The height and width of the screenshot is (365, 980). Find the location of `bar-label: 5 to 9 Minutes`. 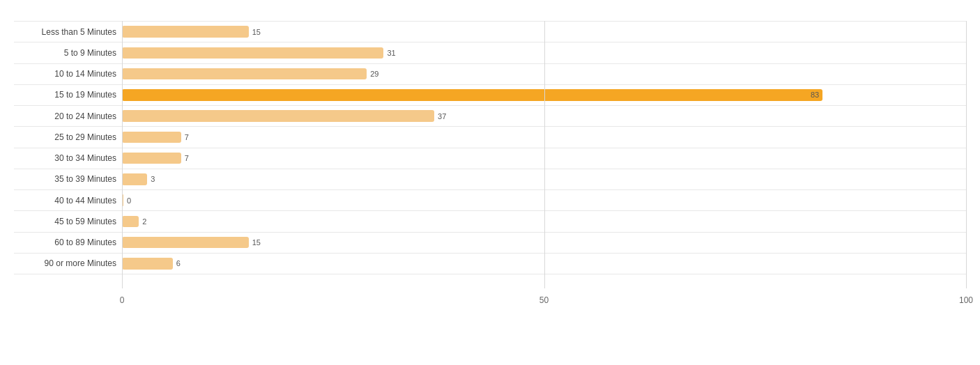

bar-label: 5 to 9 Minutes is located at coordinates (68, 53).